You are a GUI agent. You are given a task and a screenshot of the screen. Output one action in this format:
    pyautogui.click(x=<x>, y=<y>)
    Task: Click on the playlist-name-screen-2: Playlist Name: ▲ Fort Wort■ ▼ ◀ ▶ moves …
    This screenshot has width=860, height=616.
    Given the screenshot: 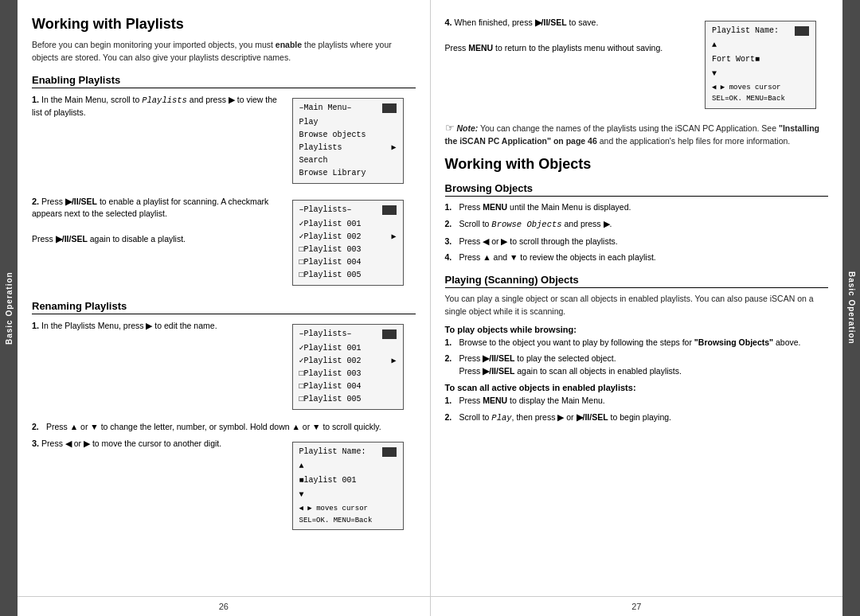 What is the action you would take?
    pyautogui.click(x=760, y=65)
    